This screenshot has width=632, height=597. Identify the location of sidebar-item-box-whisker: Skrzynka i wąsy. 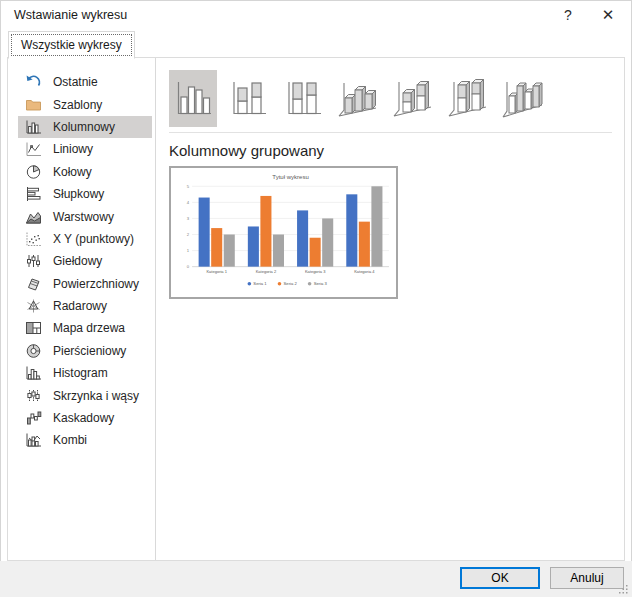
(85, 395).